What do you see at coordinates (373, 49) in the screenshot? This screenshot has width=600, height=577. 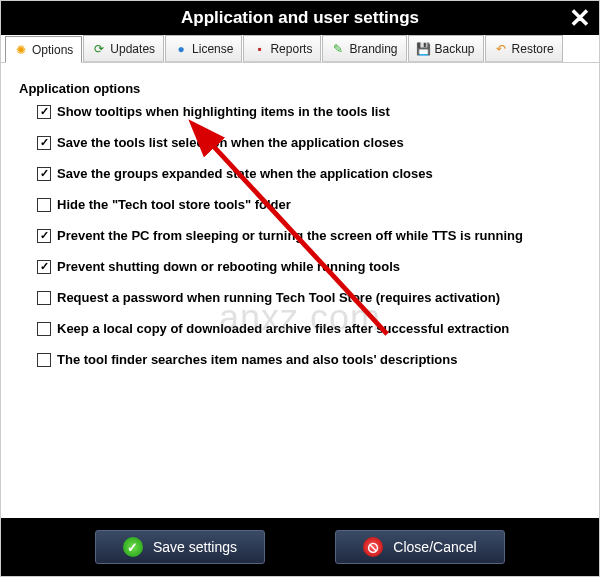 I see `tab-label: Branding` at bounding box center [373, 49].